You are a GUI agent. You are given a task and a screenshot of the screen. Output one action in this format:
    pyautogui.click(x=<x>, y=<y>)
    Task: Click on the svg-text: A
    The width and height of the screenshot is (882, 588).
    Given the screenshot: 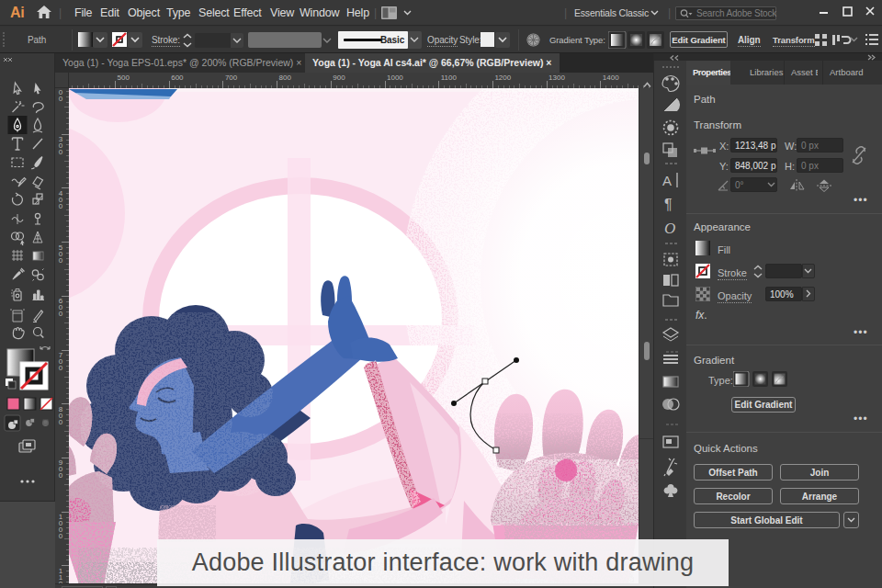 What is the action you would take?
    pyautogui.click(x=667, y=180)
    